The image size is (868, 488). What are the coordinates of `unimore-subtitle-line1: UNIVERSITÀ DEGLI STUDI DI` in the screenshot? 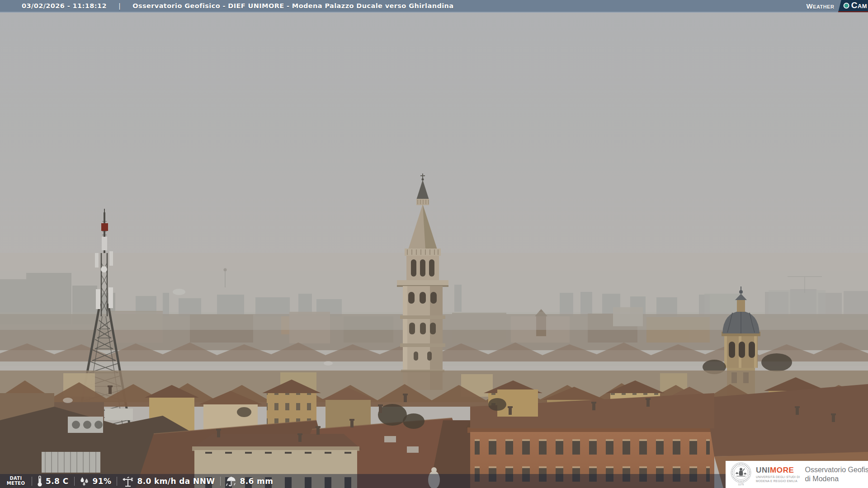 It's located at (778, 477).